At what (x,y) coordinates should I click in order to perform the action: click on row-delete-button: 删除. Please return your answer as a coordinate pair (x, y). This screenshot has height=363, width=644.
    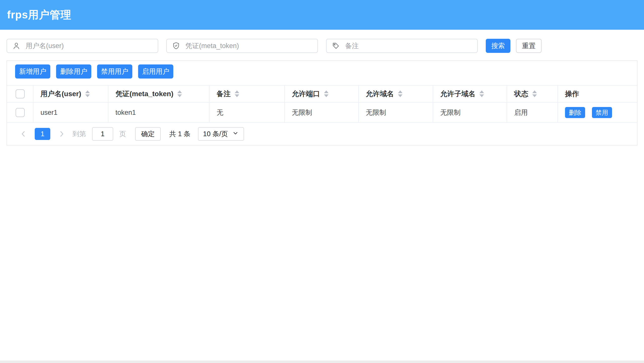
    Looking at the image, I should click on (575, 113).